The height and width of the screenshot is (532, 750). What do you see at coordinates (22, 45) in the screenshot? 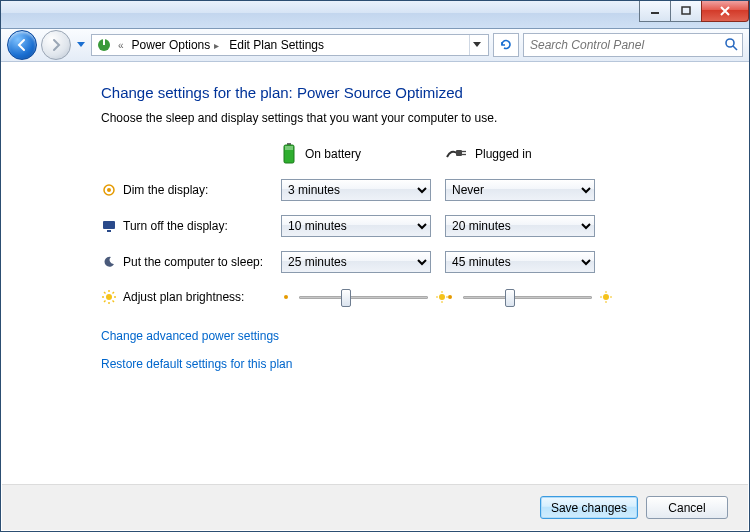
I see `arrow-left-icon` at bounding box center [22, 45].